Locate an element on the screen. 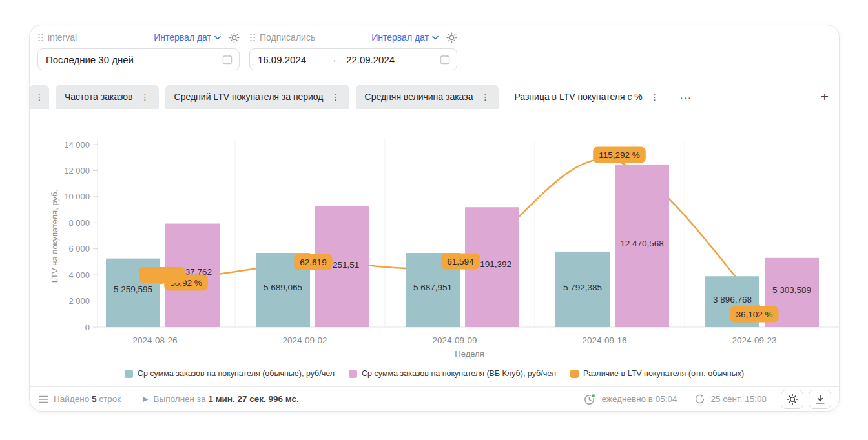 The image size is (868, 440). y-tick-label: 12 000 is located at coordinates (77, 170).